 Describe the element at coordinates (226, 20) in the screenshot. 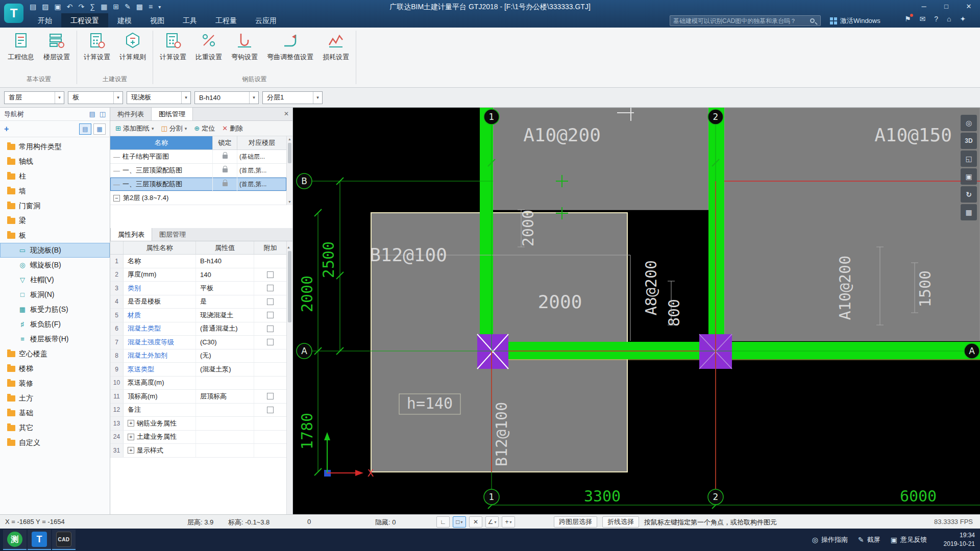

I see `tab-quantities: 工程量` at that location.